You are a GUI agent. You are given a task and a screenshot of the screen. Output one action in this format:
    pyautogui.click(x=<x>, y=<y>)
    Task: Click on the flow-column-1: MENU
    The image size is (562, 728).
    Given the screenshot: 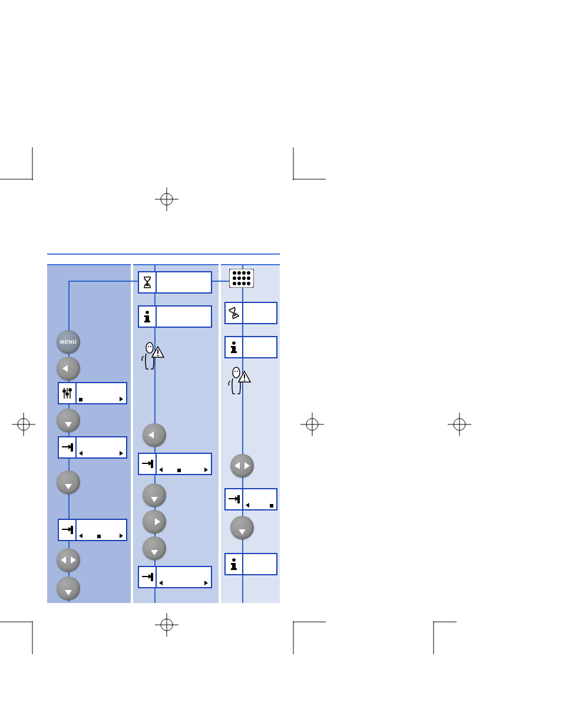 What is the action you would take?
    pyautogui.click(x=89, y=434)
    